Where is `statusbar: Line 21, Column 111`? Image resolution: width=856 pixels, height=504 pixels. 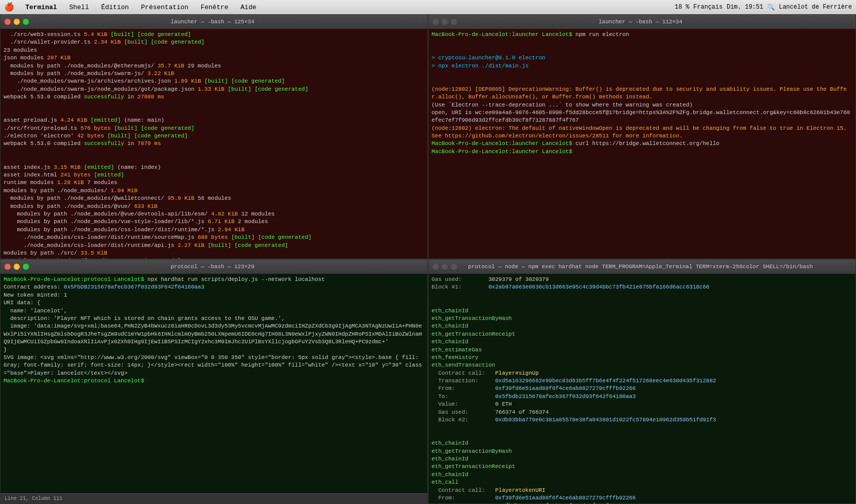 statusbar: Line 21, Column 111 is located at coordinates (214, 498).